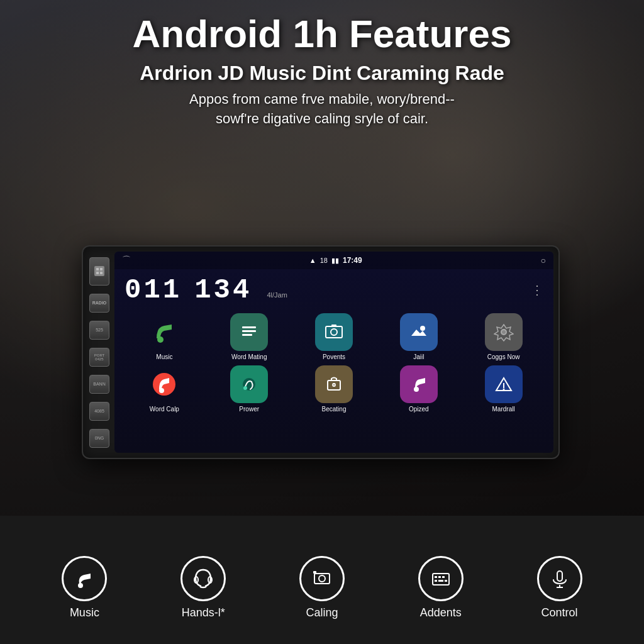 This screenshot has height=644, width=644. Describe the element at coordinates (322, 109) in the screenshot. I see `description: Appos from came frve mabile, wory/brend-…` at that location.